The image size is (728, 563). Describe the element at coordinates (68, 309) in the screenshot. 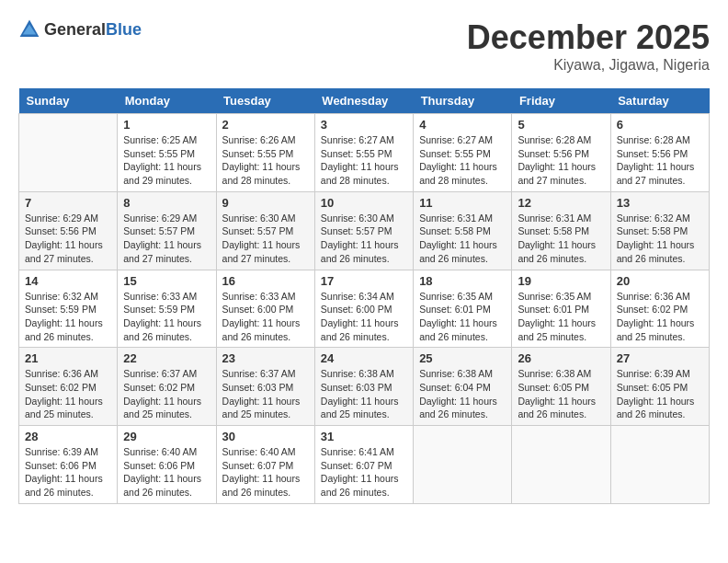

I see `cell-3-1: 14 Sunrise: 6:32 AMSunset: 5:59 PMDaylig…` at that location.